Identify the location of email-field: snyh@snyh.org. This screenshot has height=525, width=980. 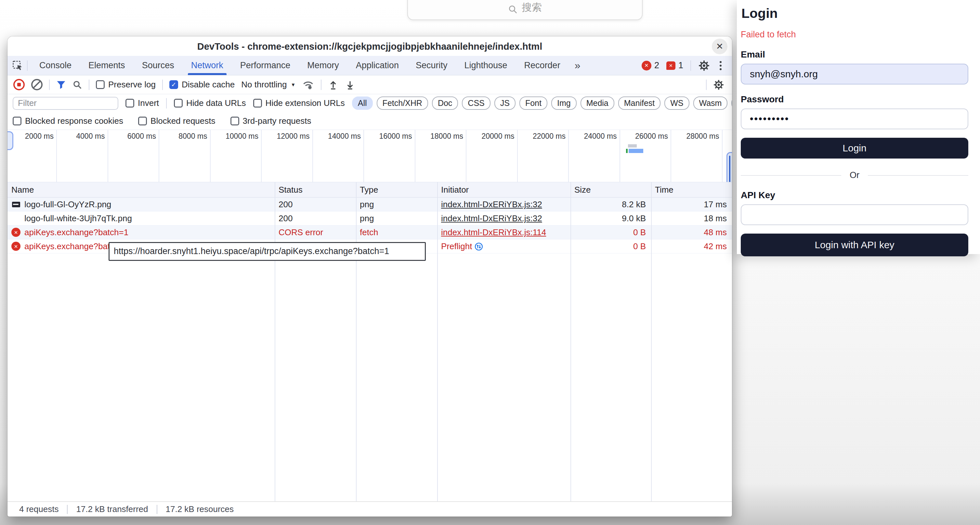
(854, 74).